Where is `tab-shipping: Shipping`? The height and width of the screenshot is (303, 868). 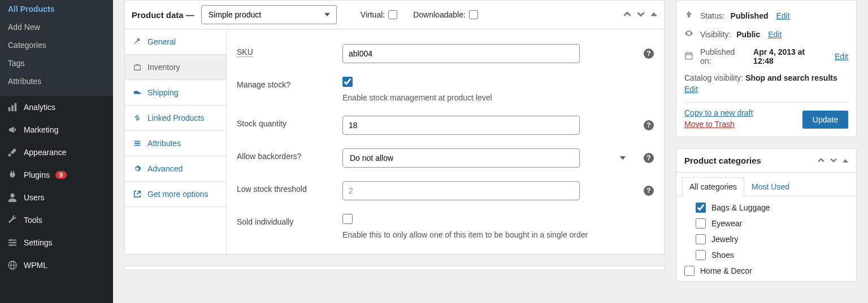 tab-shipping: Shipping is located at coordinates (175, 93).